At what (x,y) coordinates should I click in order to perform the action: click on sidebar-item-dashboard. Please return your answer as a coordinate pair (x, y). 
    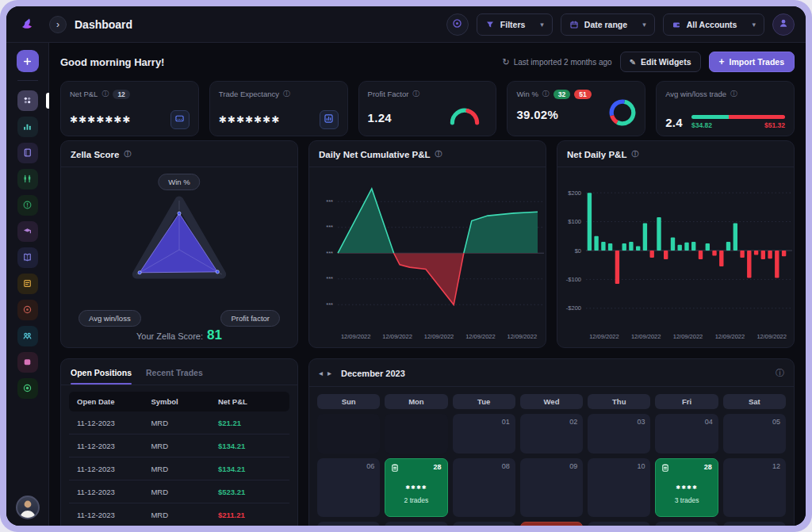
    Looking at the image, I should click on (28, 101).